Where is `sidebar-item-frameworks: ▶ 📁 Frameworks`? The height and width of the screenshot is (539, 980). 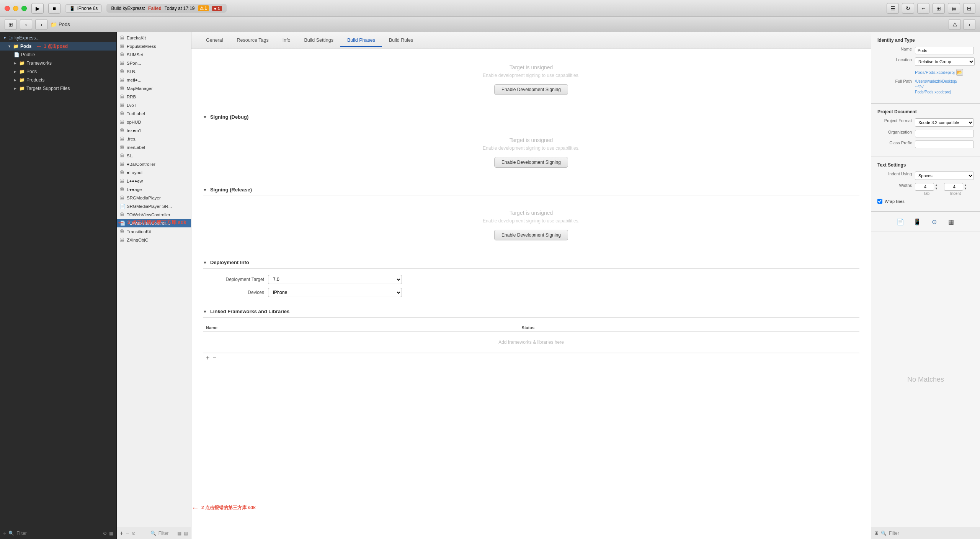 sidebar-item-frameworks: ▶ 📁 Frameworks is located at coordinates (58, 63).